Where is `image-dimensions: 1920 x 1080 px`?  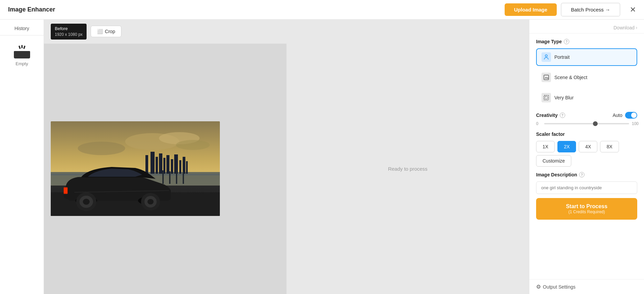 image-dimensions: 1920 x 1080 px is located at coordinates (69, 34).